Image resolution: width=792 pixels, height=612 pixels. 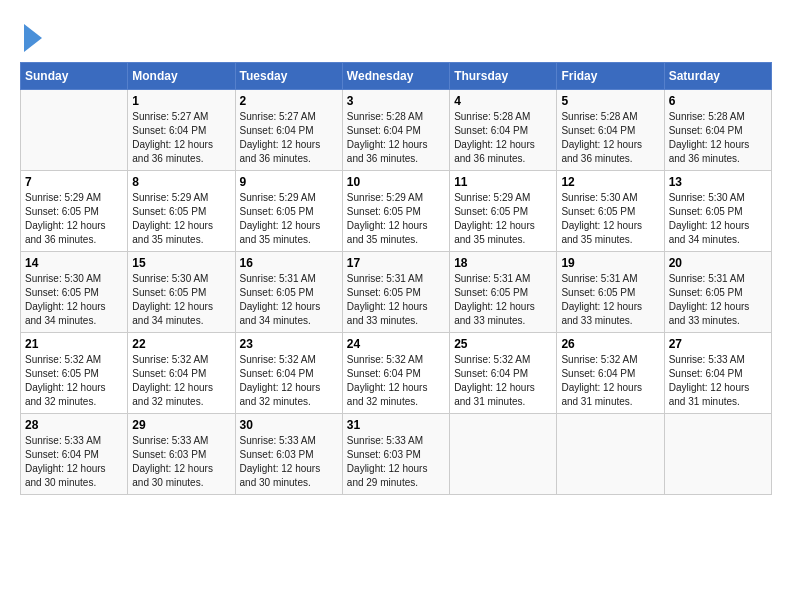 What do you see at coordinates (503, 263) in the screenshot?
I see `day-number: 18` at bounding box center [503, 263].